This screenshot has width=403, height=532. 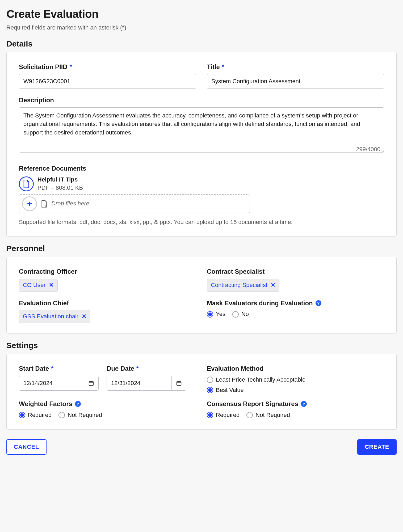 I want to click on title-label: Title*, so click(x=296, y=67).